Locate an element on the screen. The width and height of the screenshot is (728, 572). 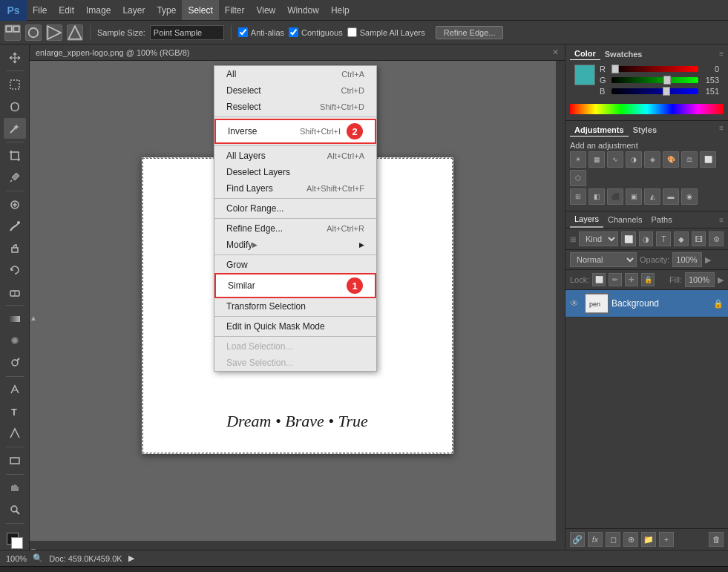
layer-item-background: 👁 pen Background 🔒 is located at coordinates (647, 304).